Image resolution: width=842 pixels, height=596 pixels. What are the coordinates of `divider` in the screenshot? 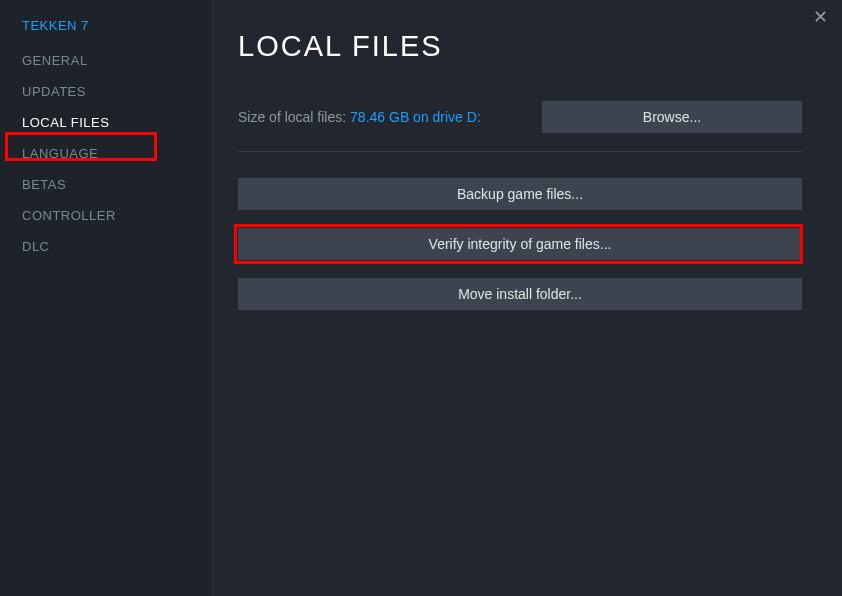 It's located at (520, 152).